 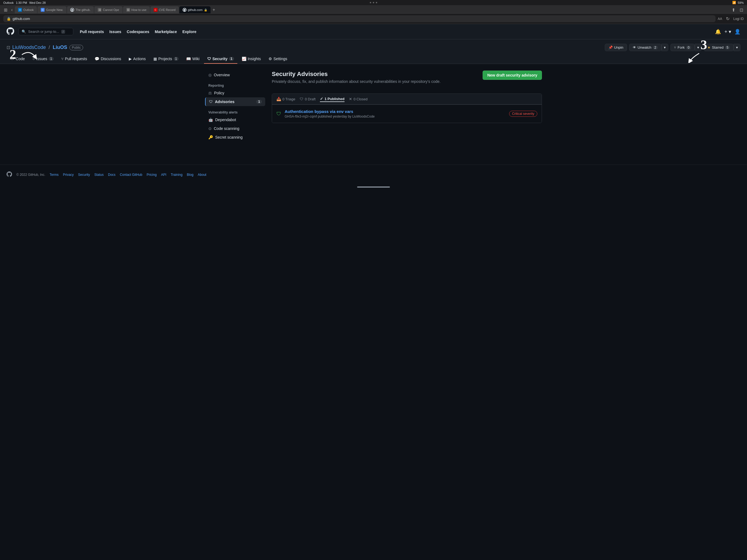 I want to click on footer-status: Status, so click(x=99, y=175).